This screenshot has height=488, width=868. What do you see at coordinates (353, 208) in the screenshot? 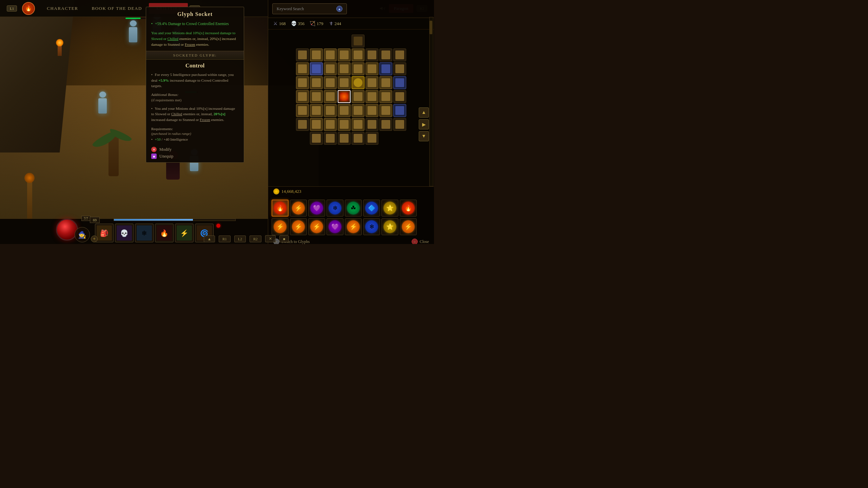
I see `glyph-slot-5: ☘` at bounding box center [353, 208].